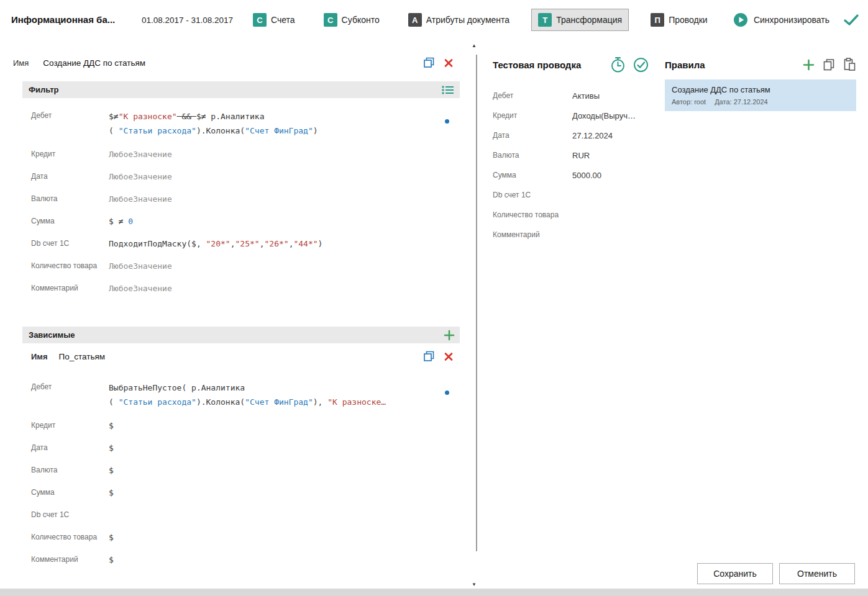 This screenshot has height=596, width=868. What do you see at coordinates (449, 63) in the screenshot?
I see `delete-rule-icon` at bounding box center [449, 63].